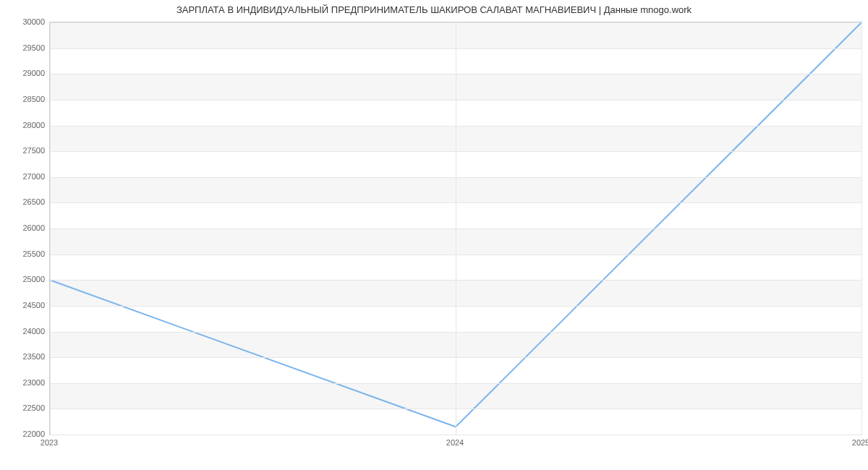  What do you see at coordinates (25, 176) in the screenshot?
I see `y-tick-label: 27000` at bounding box center [25, 176].